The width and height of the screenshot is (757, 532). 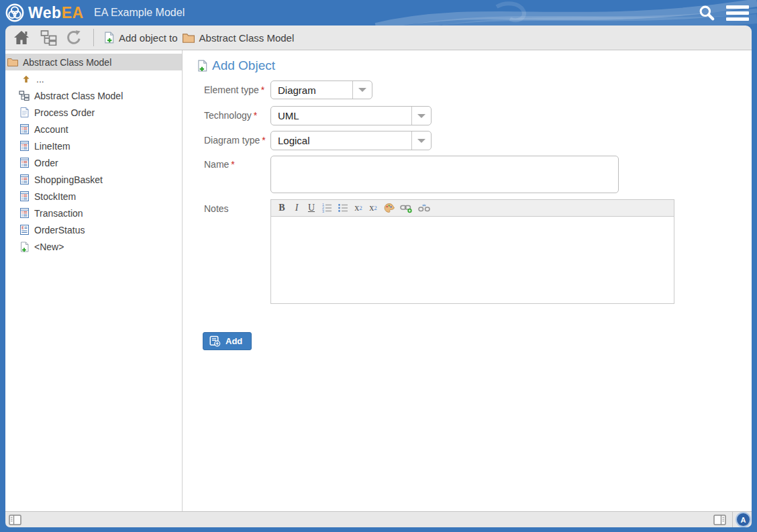 What do you see at coordinates (341, 115) in the screenshot?
I see `technology-value: UML` at bounding box center [341, 115].